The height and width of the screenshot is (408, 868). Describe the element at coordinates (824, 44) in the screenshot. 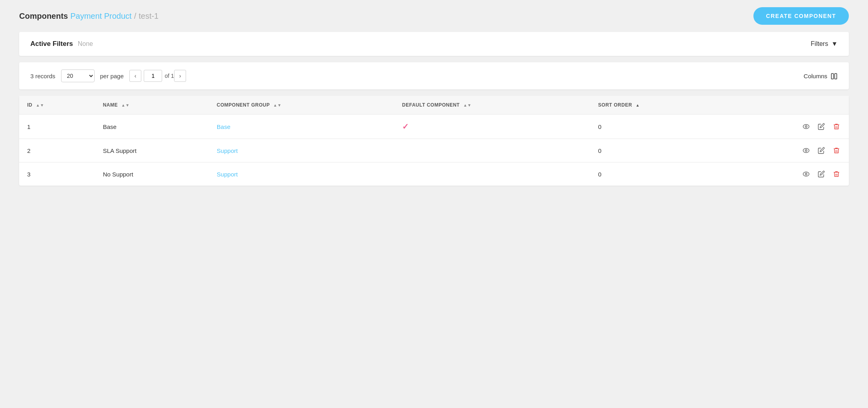

I see `filters-button: Filters ▼` at that location.